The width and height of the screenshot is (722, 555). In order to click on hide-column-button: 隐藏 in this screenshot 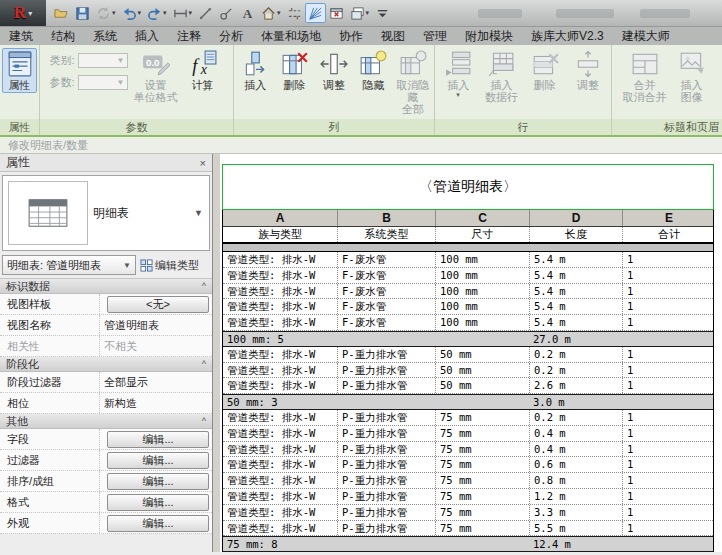, I will do `click(373, 70)`.